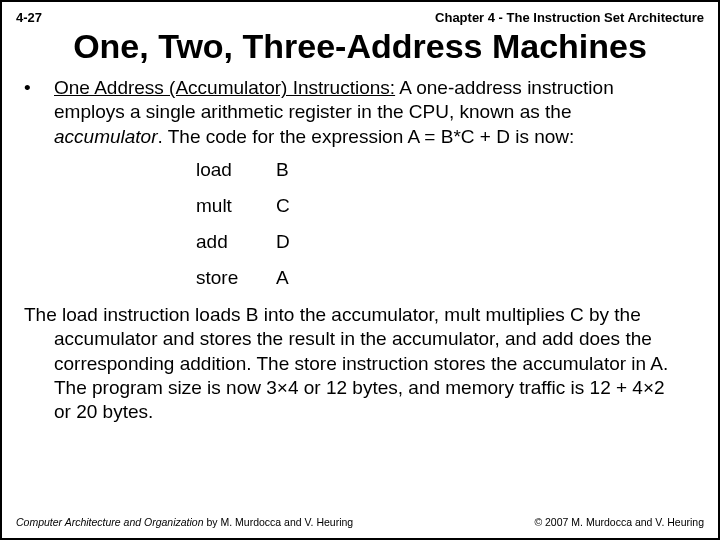 The width and height of the screenshot is (720, 540). What do you see at coordinates (360, 46) in the screenshot?
I see `slide-title: One, Two, Three-Address Machines` at bounding box center [360, 46].